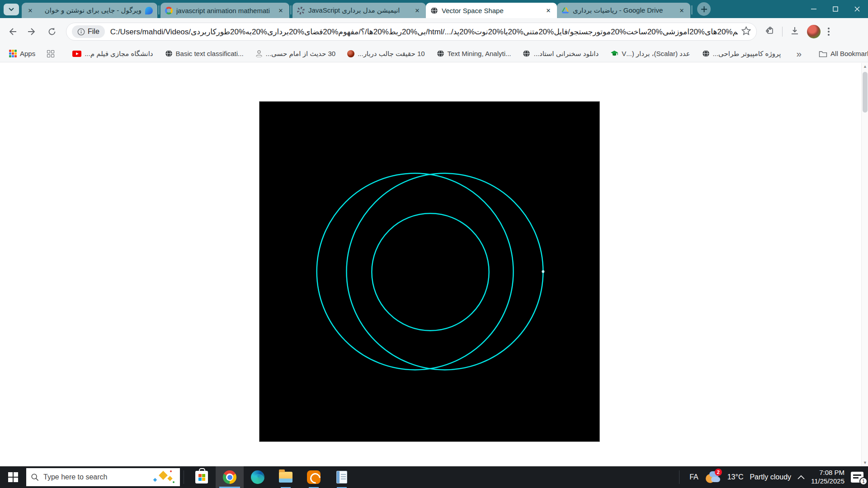 This screenshot has width=868, height=488. What do you see at coordinates (113, 54) in the screenshot?
I see `bookmark-virtual-university: دانشگاه مجازی فیلم م...` at bounding box center [113, 54].